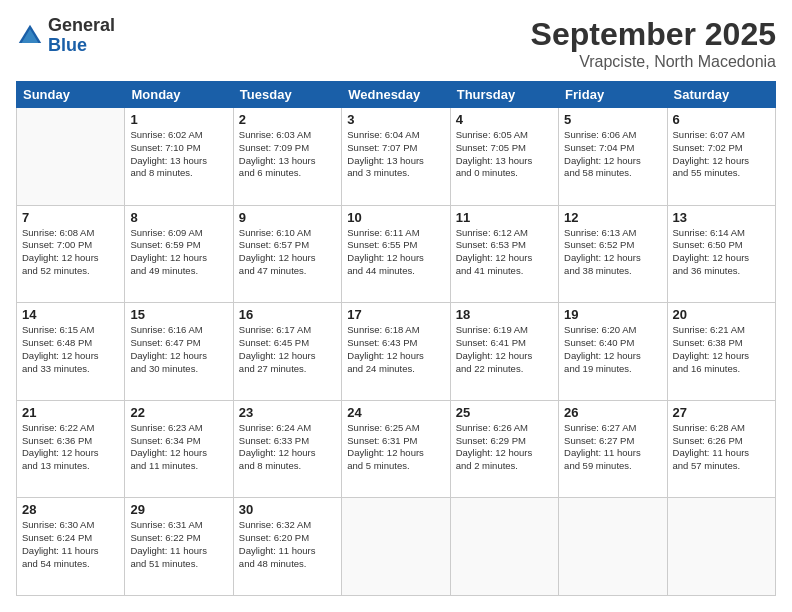 Image resolution: width=792 pixels, height=612 pixels. Describe the element at coordinates (722, 314) in the screenshot. I see `day-number: 20` at that location.